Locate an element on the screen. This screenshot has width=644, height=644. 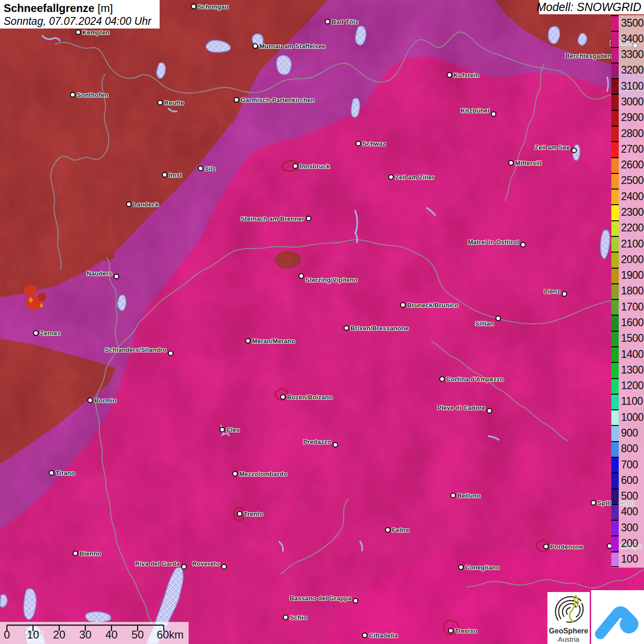
city-label: Kufstein is located at coordinates (466, 75).